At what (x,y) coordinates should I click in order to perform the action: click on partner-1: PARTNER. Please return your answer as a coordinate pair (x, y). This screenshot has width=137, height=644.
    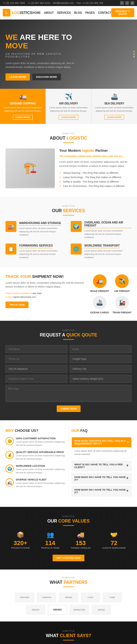
    Looking at the image, I should click on (25, 598).